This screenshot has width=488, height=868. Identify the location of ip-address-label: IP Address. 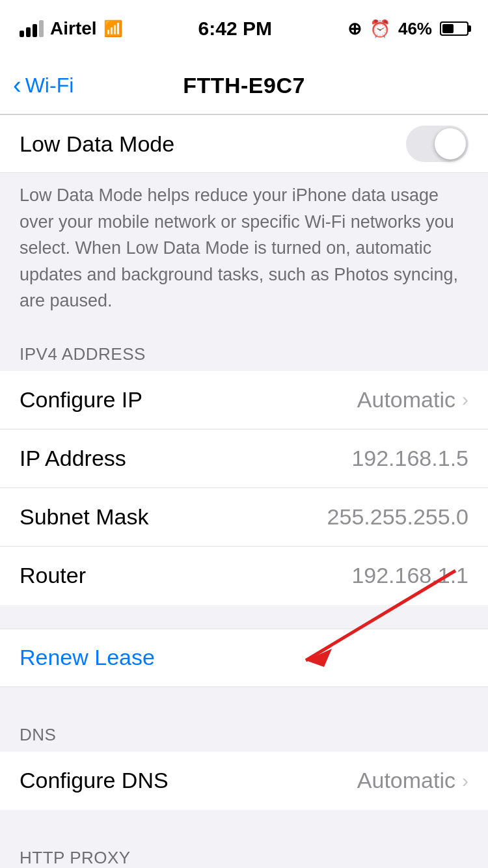
(73, 458).